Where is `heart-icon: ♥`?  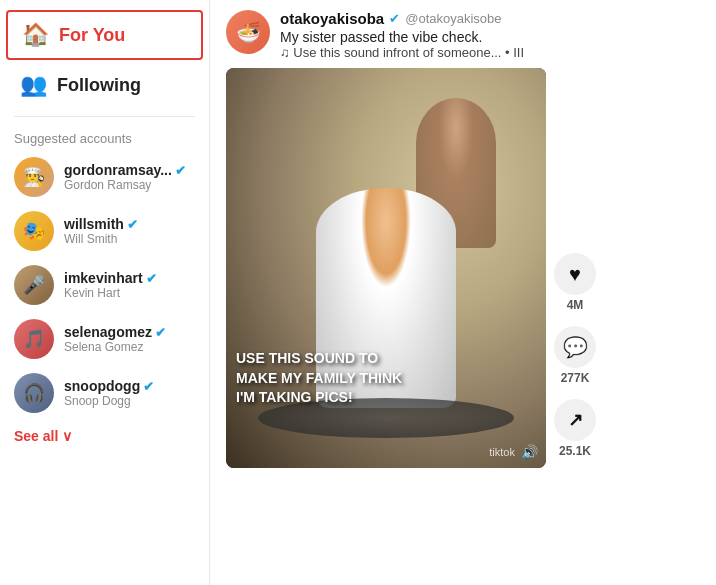
heart-icon: ♥ is located at coordinates (575, 274).